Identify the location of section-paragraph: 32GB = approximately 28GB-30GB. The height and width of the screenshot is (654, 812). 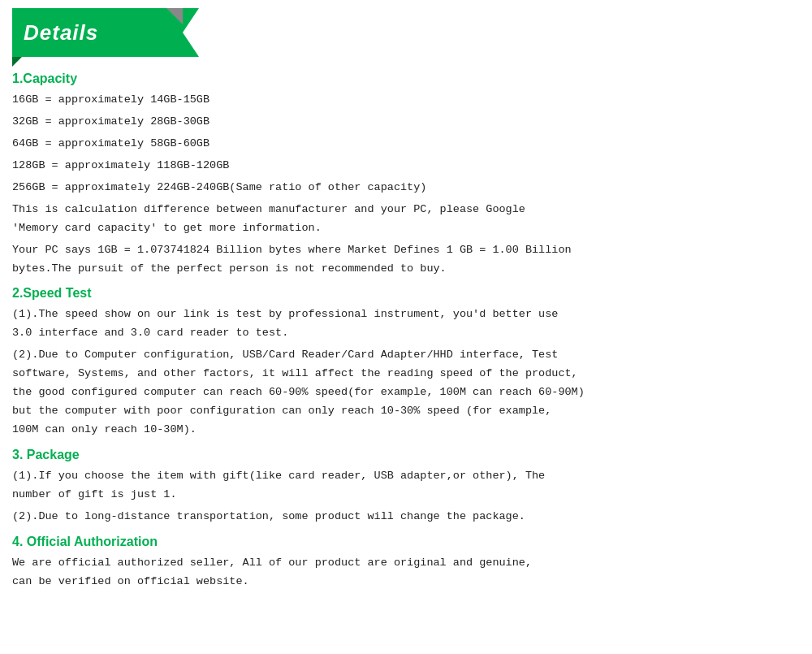
(406, 122).